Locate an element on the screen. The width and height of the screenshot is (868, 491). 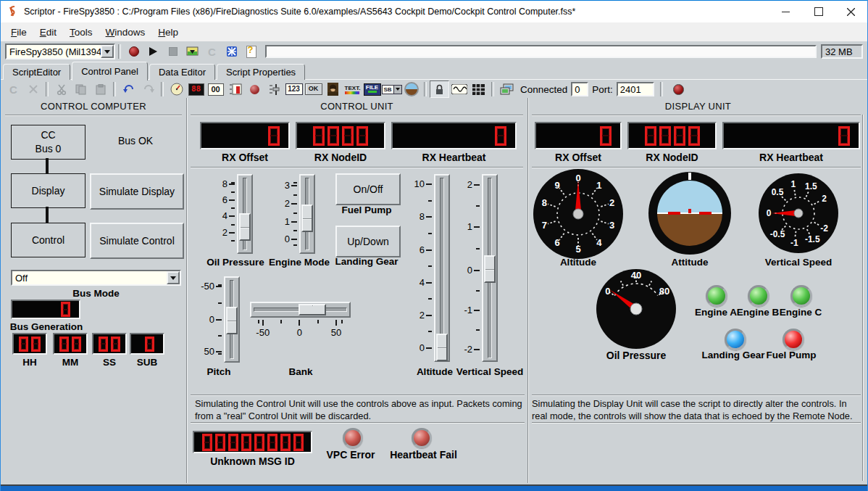
c-tool-button: C is located at coordinates (13, 89).